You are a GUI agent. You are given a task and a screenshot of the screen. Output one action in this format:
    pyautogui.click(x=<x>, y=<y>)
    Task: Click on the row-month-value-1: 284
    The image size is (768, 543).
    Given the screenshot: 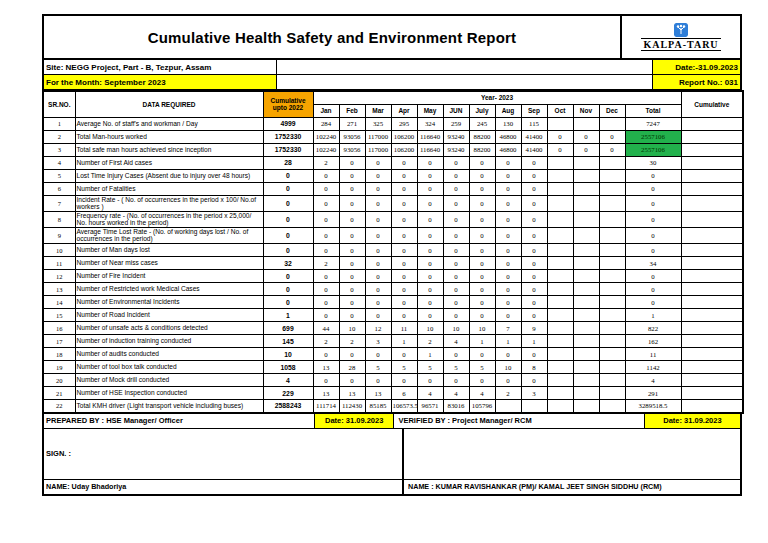 What is the action you would take?
    pyautogui.click(x=326, y=124)
    